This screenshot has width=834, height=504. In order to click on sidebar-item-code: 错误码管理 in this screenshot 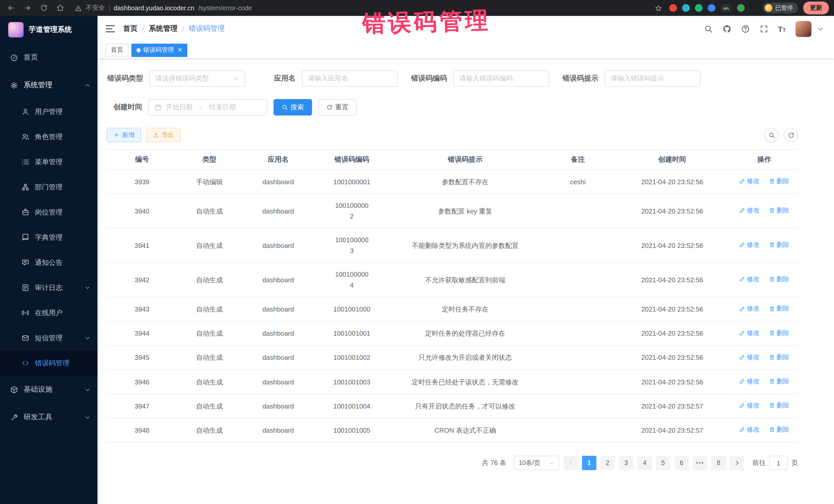, I will do `click(49, 363)`.